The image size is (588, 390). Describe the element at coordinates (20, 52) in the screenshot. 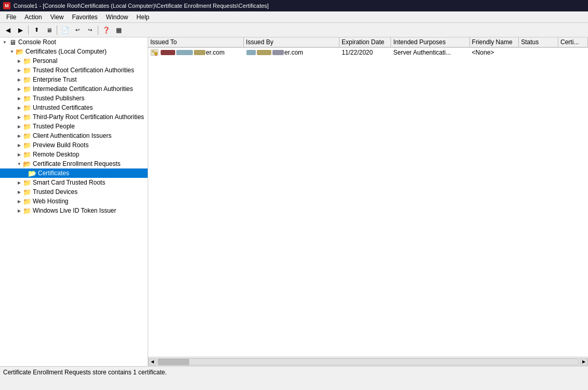

I see `certs-local-icon: 📂` at that location.